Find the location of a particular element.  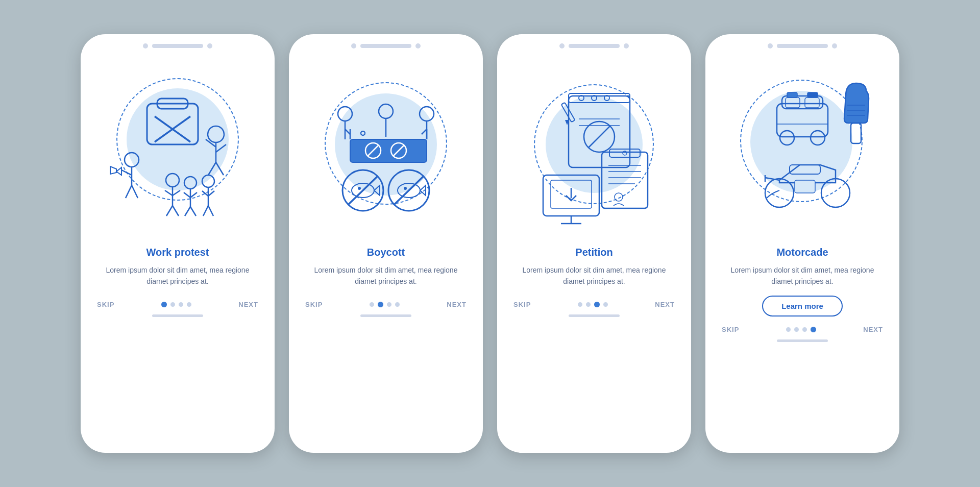

next-button-1: NEXT is located at coordinates (248, 304).